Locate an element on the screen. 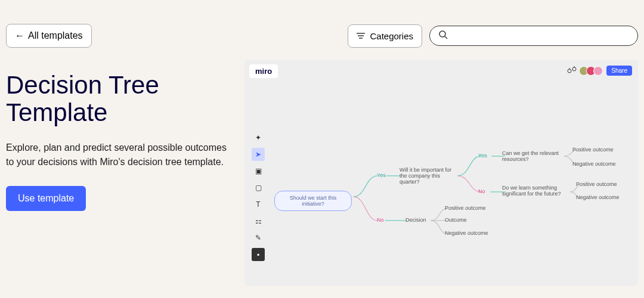  back-label: All templates is located at coordinates (55, 36).